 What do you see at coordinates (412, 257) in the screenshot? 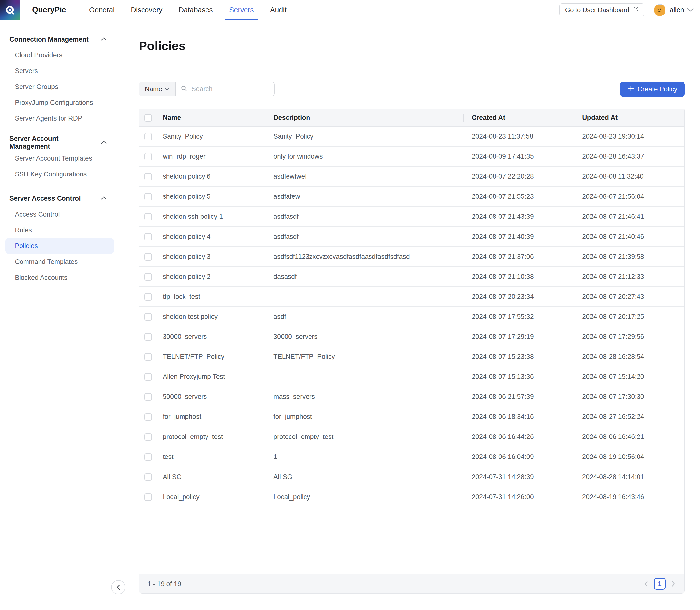
I see `table-row: sheldon policy 3 asdfsdf1123zxcvzxcvasdf…` at bounding box center [412, 257].